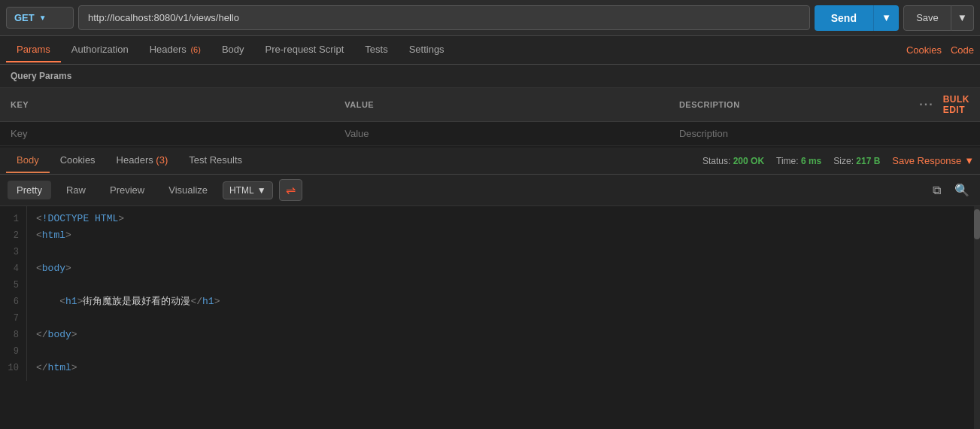  What do you see at coordinates (504, 368) in the screenshot?
I see `code-line-10: </html>` at bounding box center [504, 368].